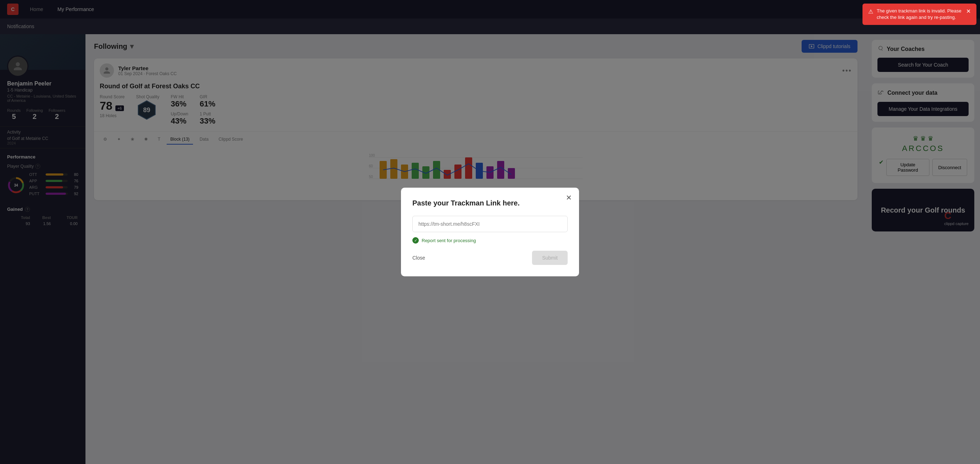 The width and height of the screenshot is (980, 464). What do you see at coordinates (490, 258) in the screenshot?
I see `modal-actions: Close Submit` at bounding box center [490, 258].